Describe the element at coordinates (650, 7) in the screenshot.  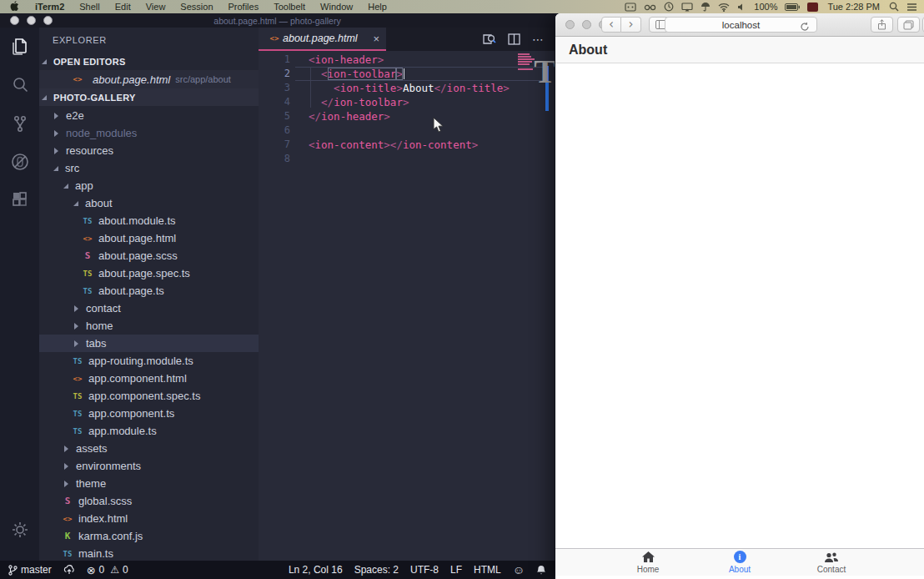
I see `glasses-icon` at that location.